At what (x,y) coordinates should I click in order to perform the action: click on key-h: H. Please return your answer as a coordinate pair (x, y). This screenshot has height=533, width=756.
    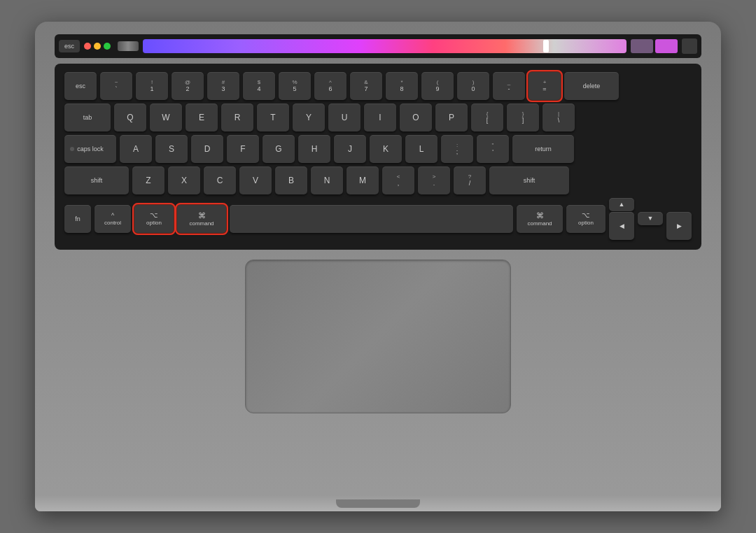
    Looking at the image, I should click on (314, 149).